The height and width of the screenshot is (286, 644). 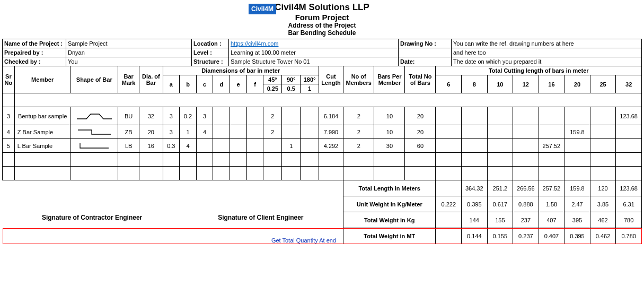 What do you see at coordinates (425, 44) in the screenshot?
I see `label-drawing-no: Drawing No :` at bounding box center [425, 44].